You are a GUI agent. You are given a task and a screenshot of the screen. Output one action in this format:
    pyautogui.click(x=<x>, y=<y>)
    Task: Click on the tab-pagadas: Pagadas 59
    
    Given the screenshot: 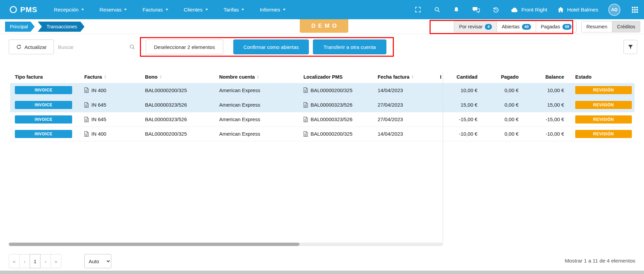 What is the action you would take?
    pyautogui.click(x=556, y=27)
    